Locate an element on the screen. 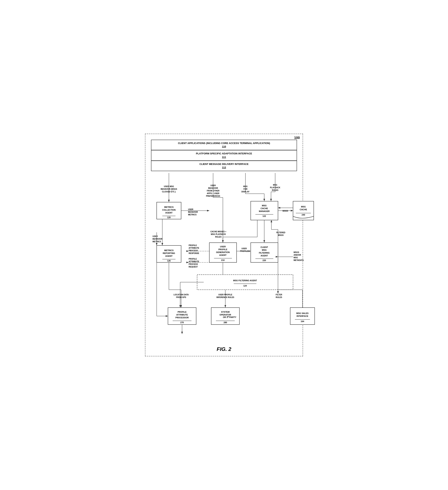 The width and height of the screenshot is (448, 490). svg-text: 122 is located at coordinates (264, 216).